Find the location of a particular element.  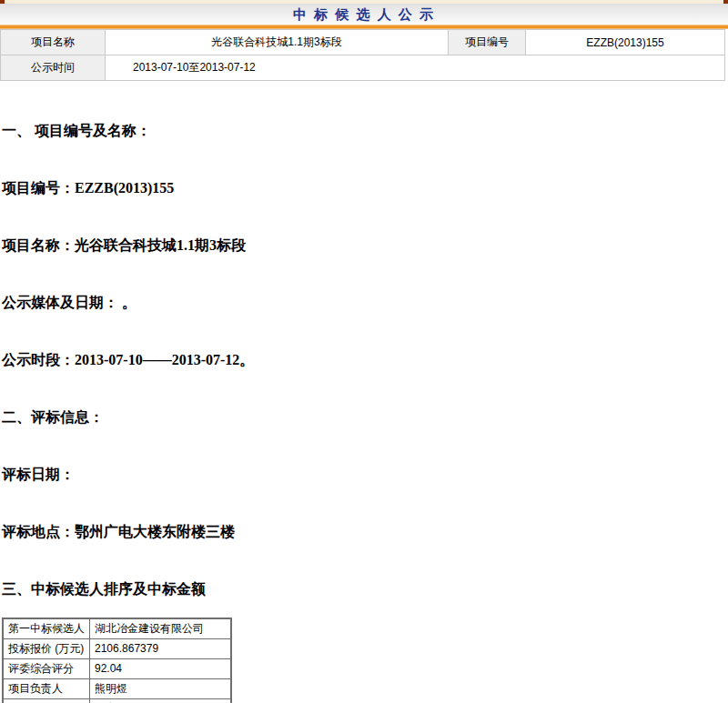

info-row-project: 项目名称 光谷联合科技城1.1期3标段 项目编号 EZZB(2013)155 is located at coordinates (363, 43).